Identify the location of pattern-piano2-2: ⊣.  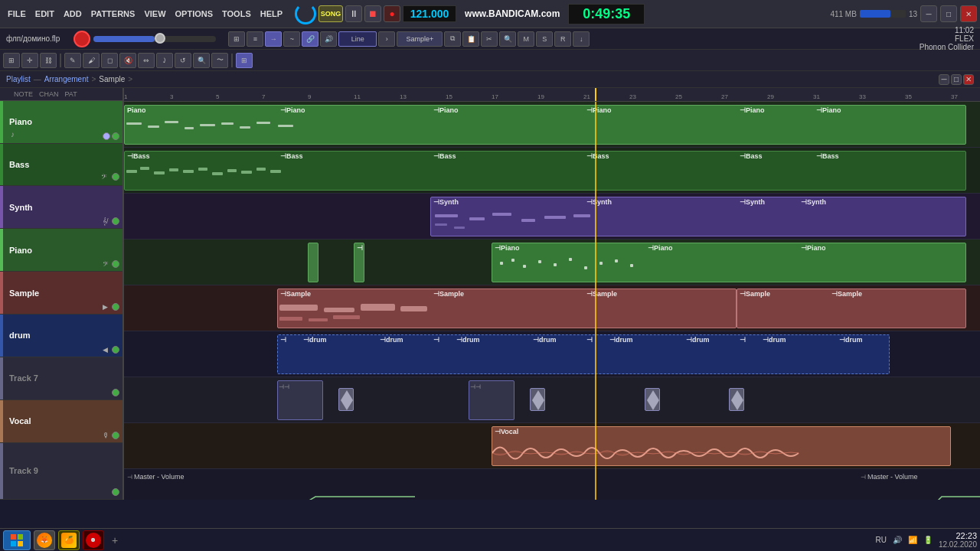
(359, 262).